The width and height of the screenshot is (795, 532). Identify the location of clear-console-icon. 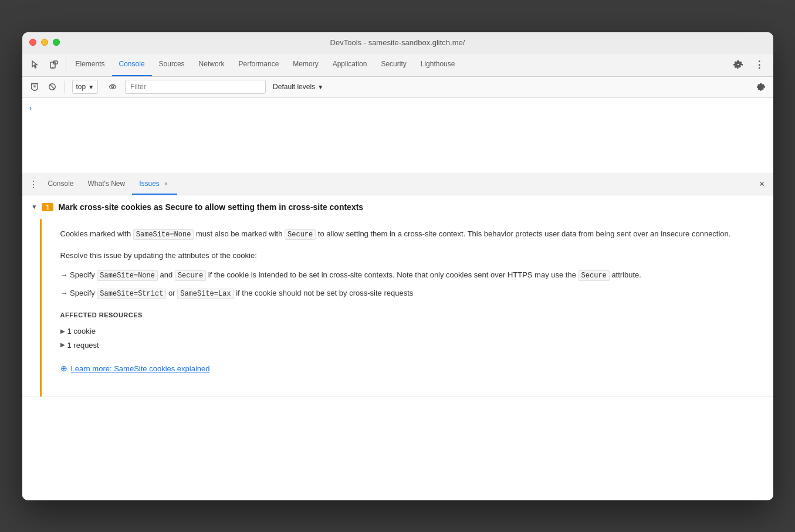
(35, 87).